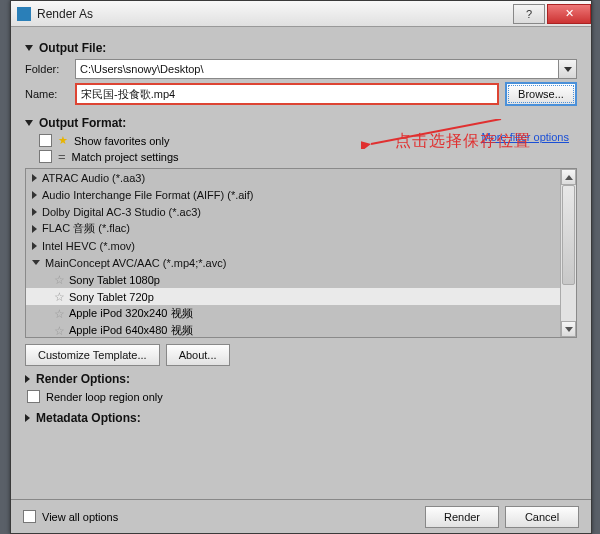  I want to click on footer: View all options Render Cancel, so click(301, 516).